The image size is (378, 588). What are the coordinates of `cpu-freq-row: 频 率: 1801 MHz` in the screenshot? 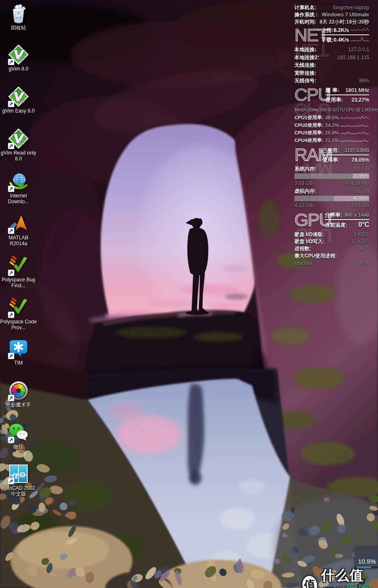 It's located at (347, 90).